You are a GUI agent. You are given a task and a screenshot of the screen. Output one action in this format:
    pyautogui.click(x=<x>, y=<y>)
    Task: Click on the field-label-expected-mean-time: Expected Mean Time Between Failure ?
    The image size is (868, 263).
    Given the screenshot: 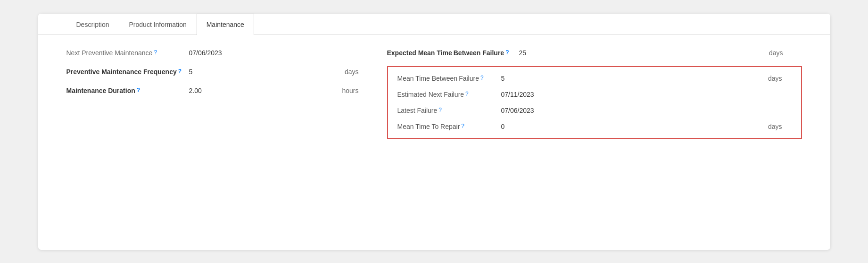 What is the action you would take?
    pyautogui.click(x=453, y=53)
    